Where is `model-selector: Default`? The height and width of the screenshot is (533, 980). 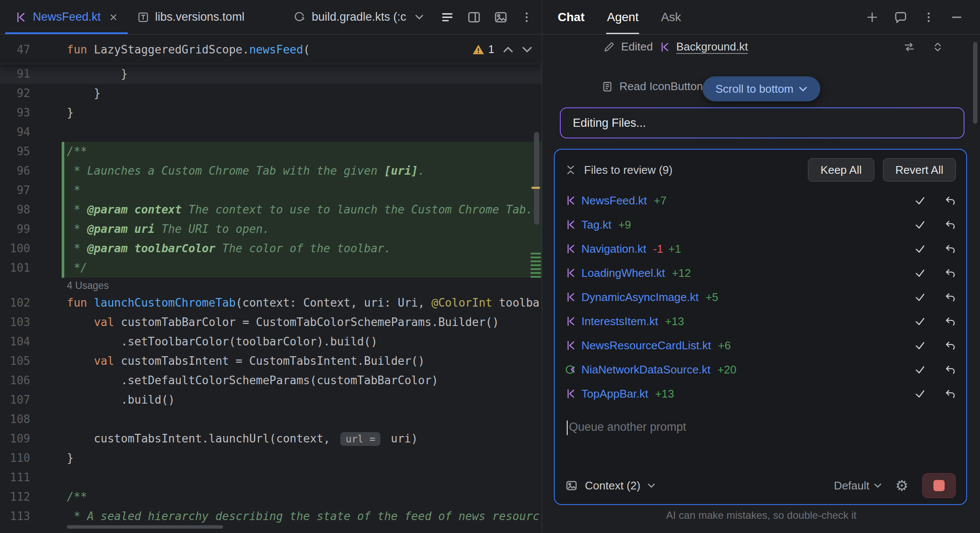
model-selector: Default is located at coordinates (858, 486).